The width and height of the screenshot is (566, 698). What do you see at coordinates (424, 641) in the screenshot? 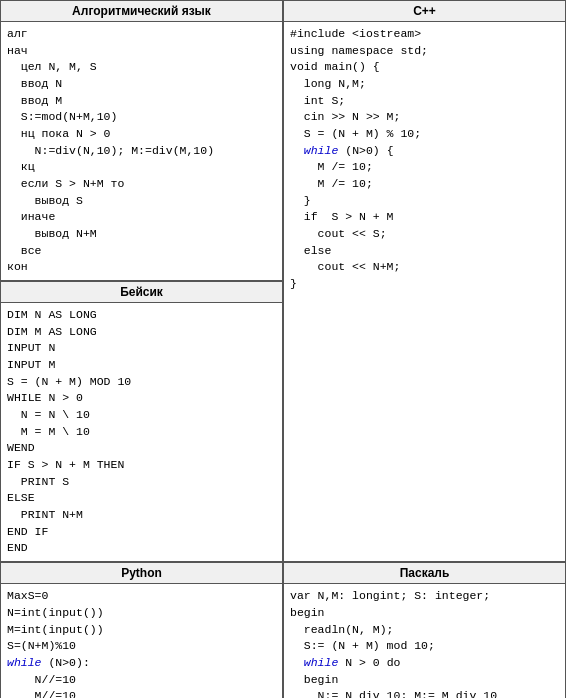
I see `content-pascal: var N,M: longint; S: integer; begin read…` at bounding box center [424, 641].